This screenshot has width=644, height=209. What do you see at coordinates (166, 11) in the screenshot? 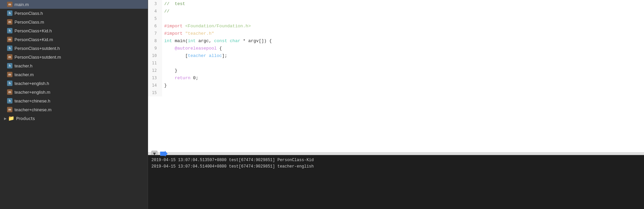
I see `line-content: //` at bounding box center [166, 11].